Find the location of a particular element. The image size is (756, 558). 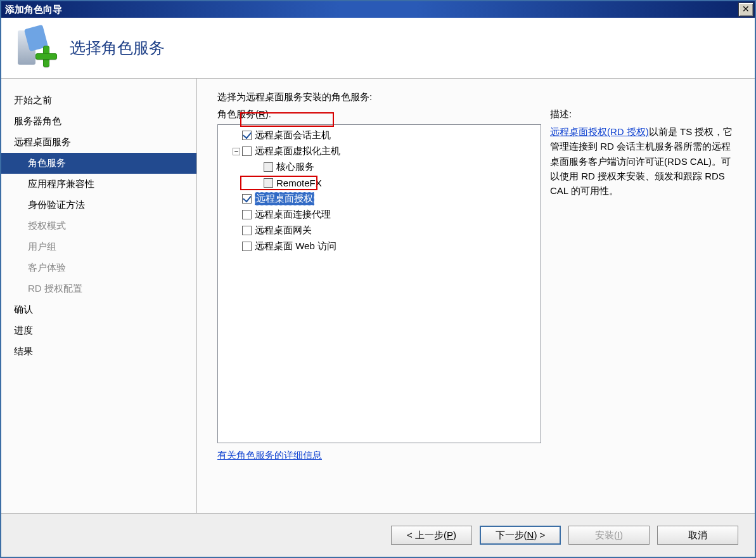

sidebar-item-8: 客户体验 is located at coordinates (99, 268).